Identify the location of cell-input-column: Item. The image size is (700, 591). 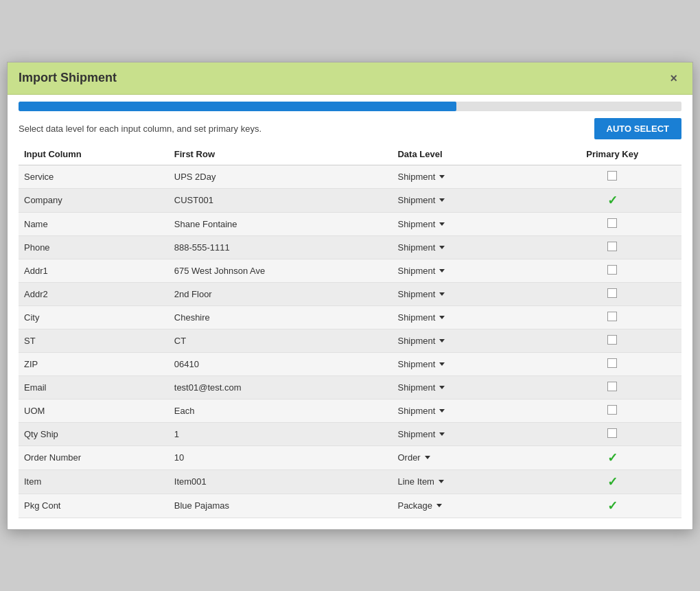
(93, 482).